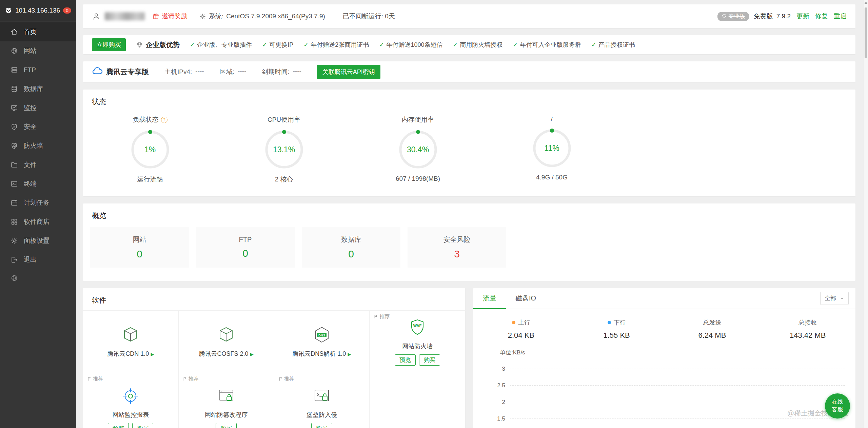 This screenshot has width=868, height=428. Describe the element at coordinates (38, 241) in the screenshot. I see `sidebar-item-settings: 面板设置` at that location.